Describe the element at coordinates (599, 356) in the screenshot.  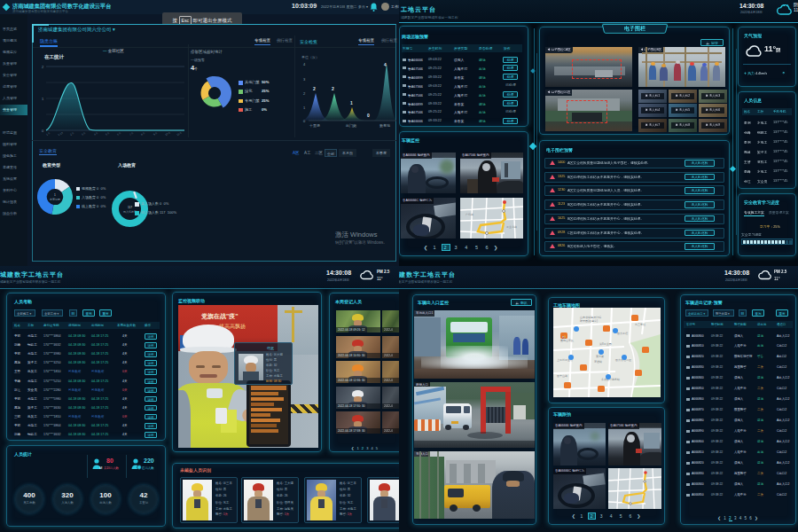
I see `svg-text: 某村委` at that location.